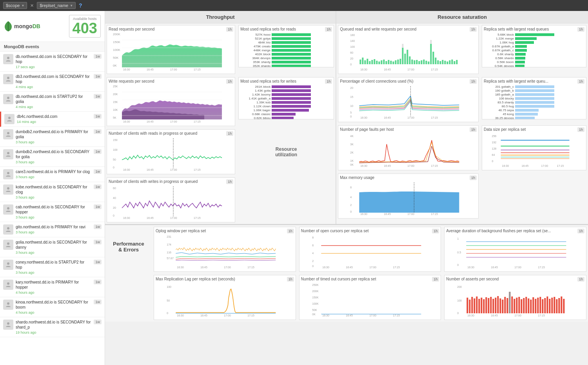 Image resolution: width=588 pixels, height=365 pixels. What do you see at coordinates (81, 5) in the screenshot?
I see `help-icon: ?` at bounding box center [81, 5].